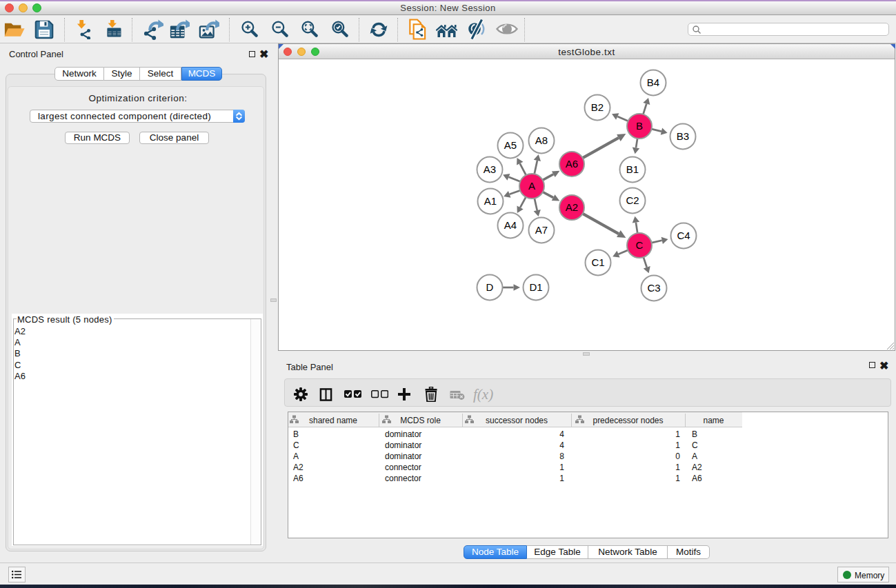  I want to click on svg-text: C4, so click(683, 236).